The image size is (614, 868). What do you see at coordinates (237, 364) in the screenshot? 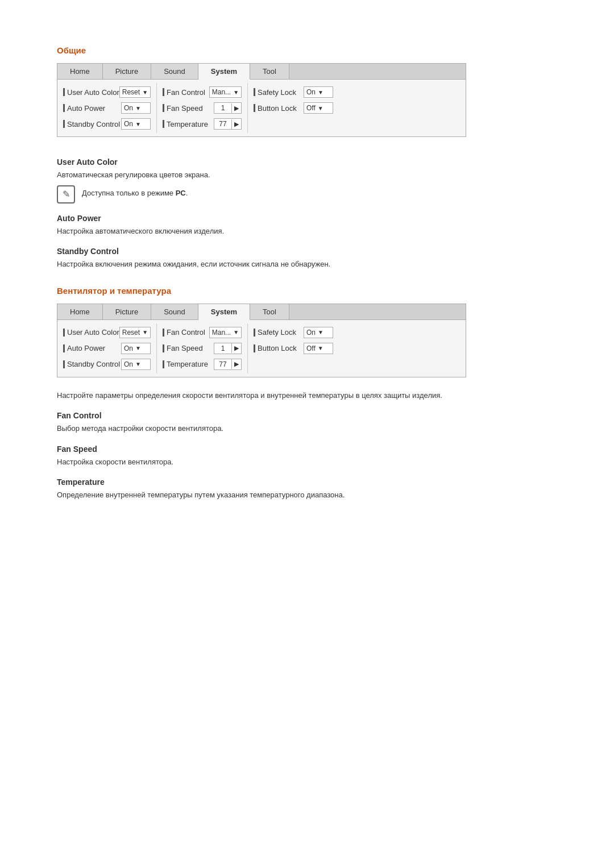
I see `stepper-arrow-temperature-2: ▶` at bounding box center [237, 364].